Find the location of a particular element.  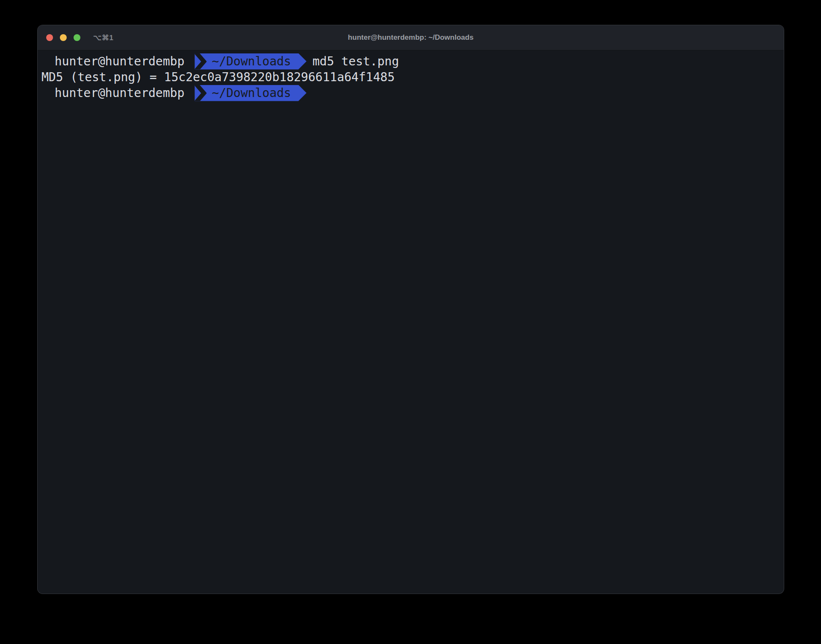

minimize-button is located at coordinates (63, 38).